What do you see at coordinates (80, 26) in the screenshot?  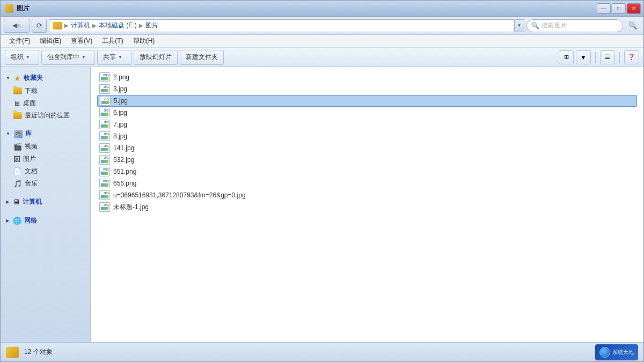 I see `path-computer: 计算机` at bounding box center [80, 26].